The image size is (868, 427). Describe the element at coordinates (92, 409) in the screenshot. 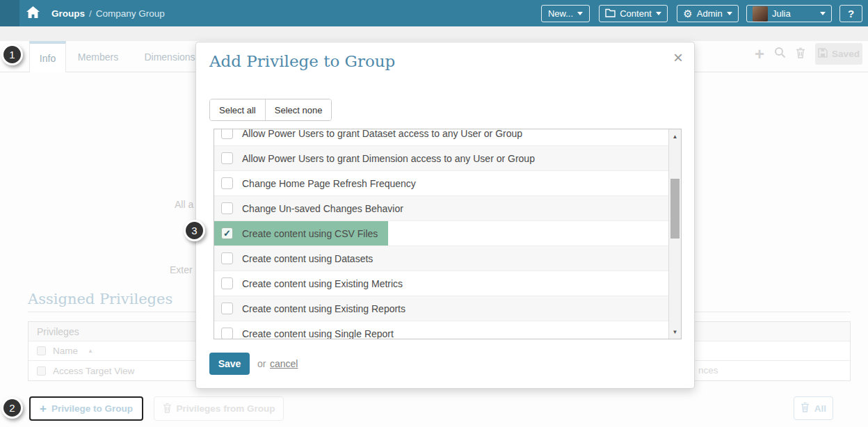

I see `add-privilege-button-label: Privilege to Group` at that location.